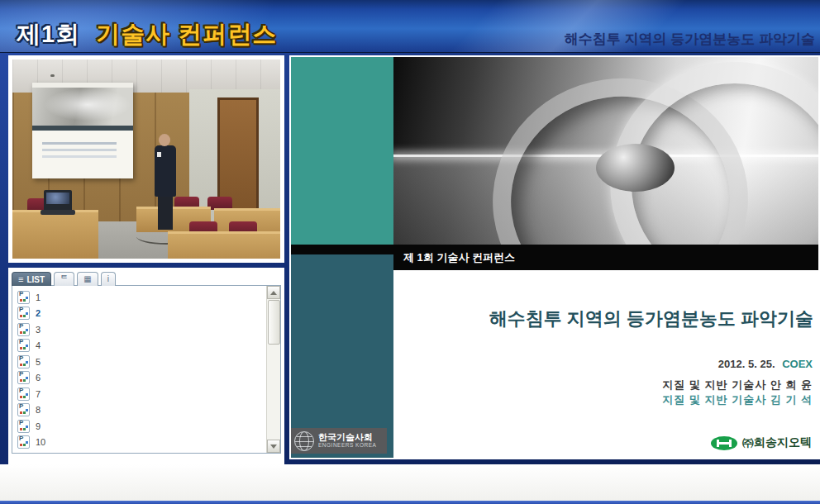  I want to click on header-banner: 제1회 기술사 컨퍼런스 해수침투 지역의 등가염분농도 파악기술, so click(410, 26).